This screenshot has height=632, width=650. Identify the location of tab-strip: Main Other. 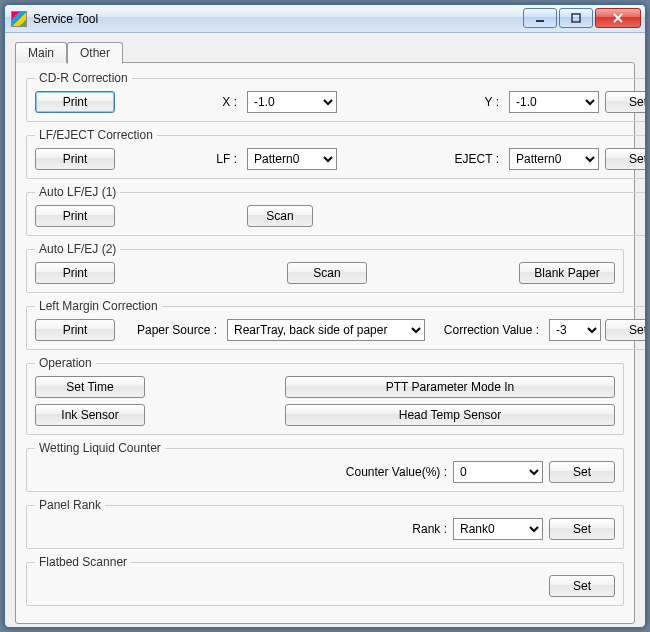
(325, 52).